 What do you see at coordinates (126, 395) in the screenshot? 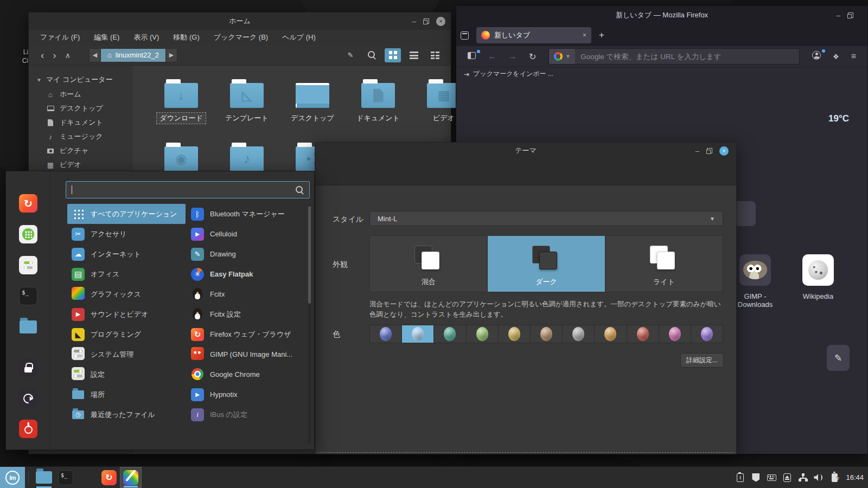
I see `category-places: 場所` at bounding box center [126, 395].